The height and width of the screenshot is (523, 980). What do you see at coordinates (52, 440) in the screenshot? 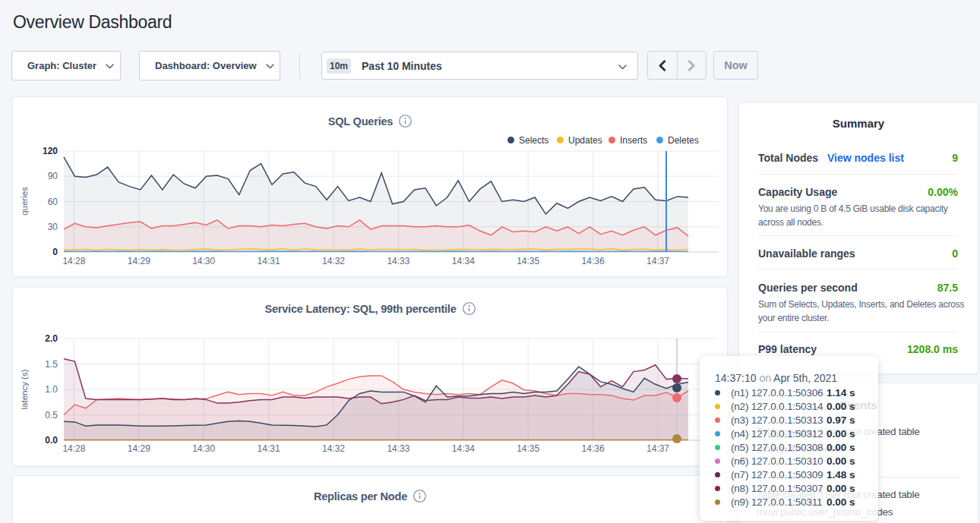
I see `svg-text: 0.0` at bounding box center [52, 440].